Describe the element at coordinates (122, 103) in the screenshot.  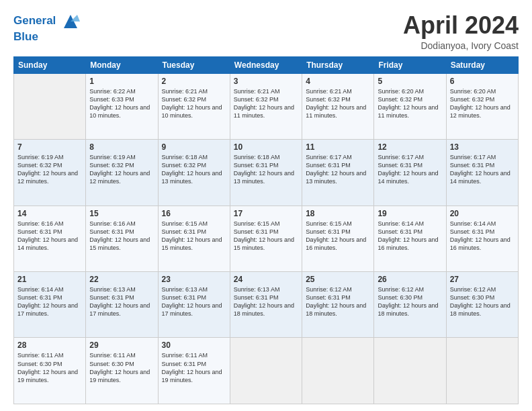
I see `cell-info: Sunrise: 6:22 AMSunset: 6:33 PMDaylight:…` at that location.